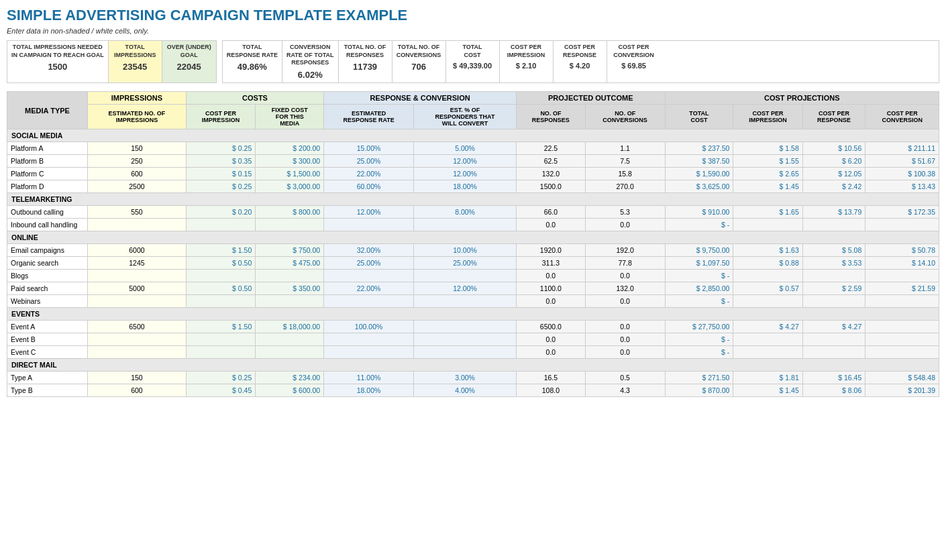 The width and height of the screenshot is (946, 560). Describe the element at coordinates (625, 117) in the screenshot. I see `no-conversions-header: NO. OFCONVERSIONS` at that location.